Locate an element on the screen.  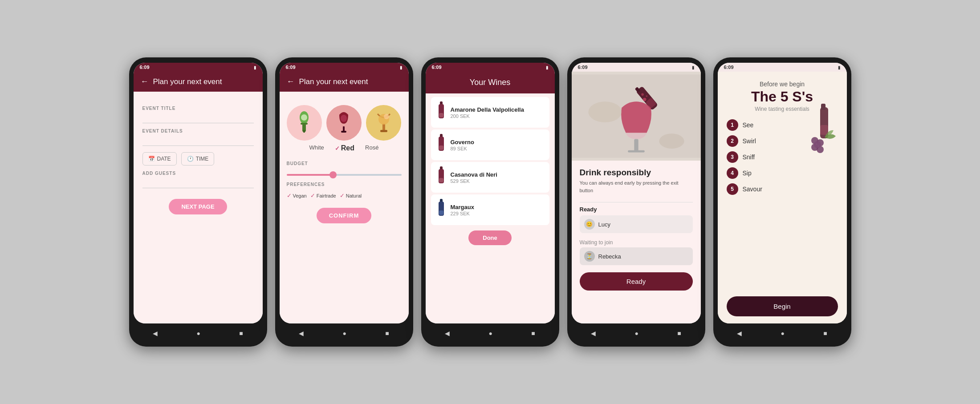
event-title-input is located at coordinates (198, 118).